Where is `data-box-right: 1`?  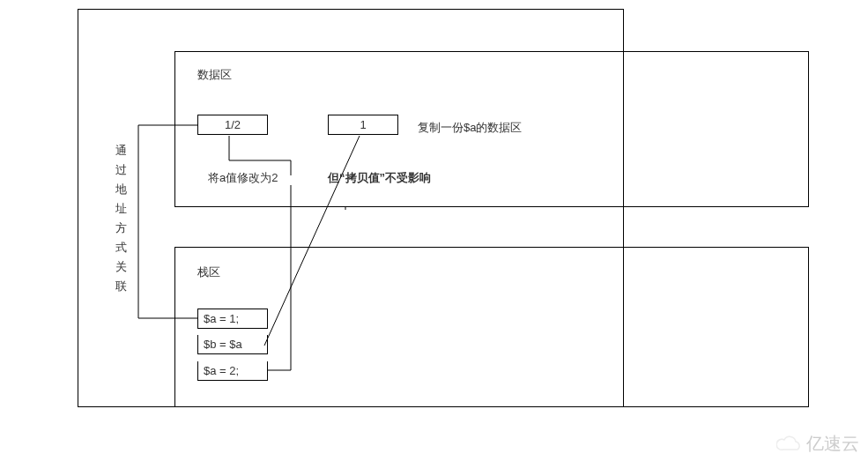
data-box-right: 1 is located at coordinates (363, 125).